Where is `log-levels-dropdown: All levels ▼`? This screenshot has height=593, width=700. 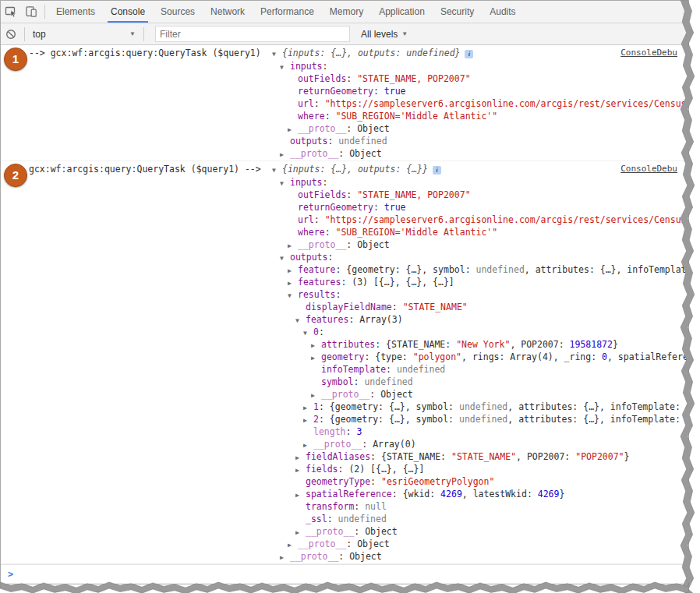 log-levels-dropdown: All levels ▼ is located at coordinates (384, 34).